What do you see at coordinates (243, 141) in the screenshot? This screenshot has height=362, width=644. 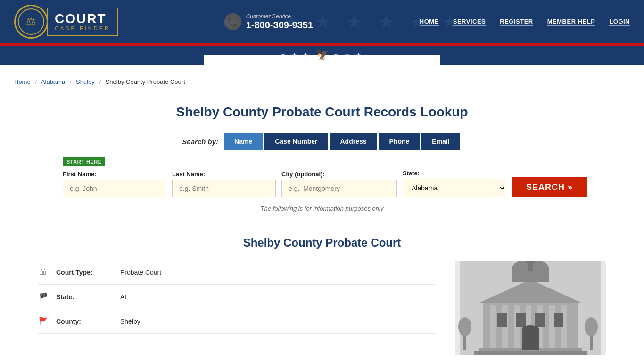 I see `tab-name: Name` at bounding box center [243, 141].